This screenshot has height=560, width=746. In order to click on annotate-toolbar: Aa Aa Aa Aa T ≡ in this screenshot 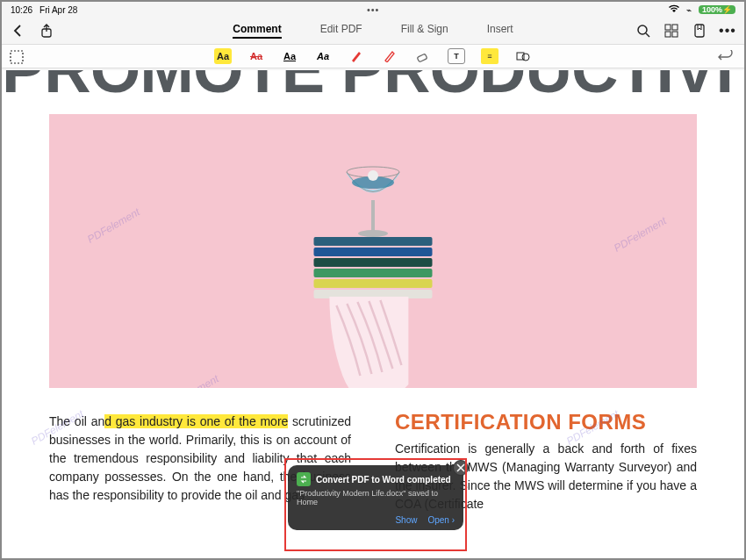, I will do `click(373, 56)`.